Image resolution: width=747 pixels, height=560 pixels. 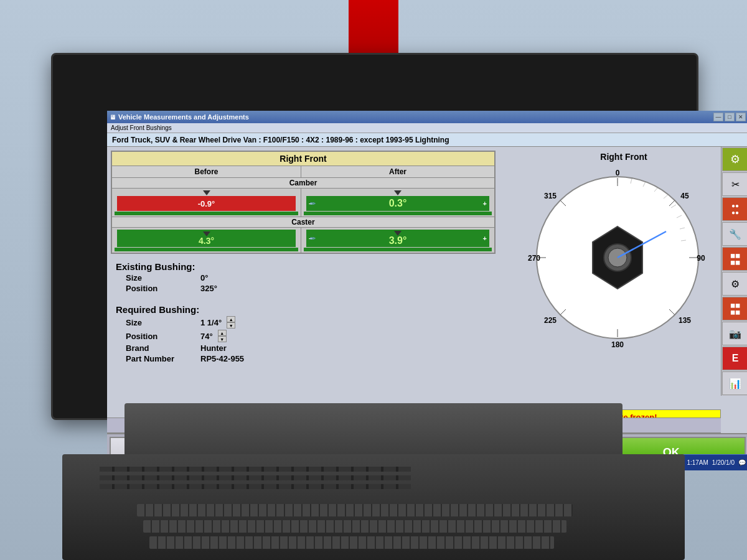 What do you see at coordinates (281, 140) in the screenshot?
I see `vehicle-info: Ford Truck, SUV & Rear Wheel Drive Van :…` at bounding box center [281, 140].